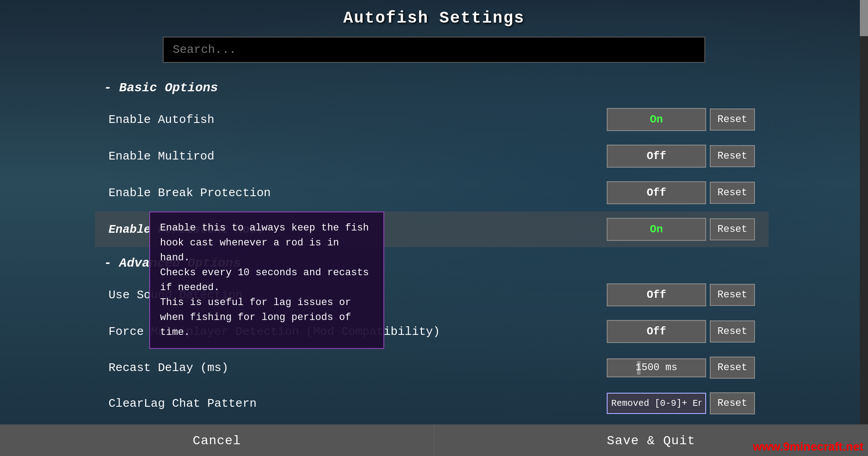 This screenshot has width=868, height=456. I want to click on force-multiplayer-controls: Off Reset, so click(681, 332).